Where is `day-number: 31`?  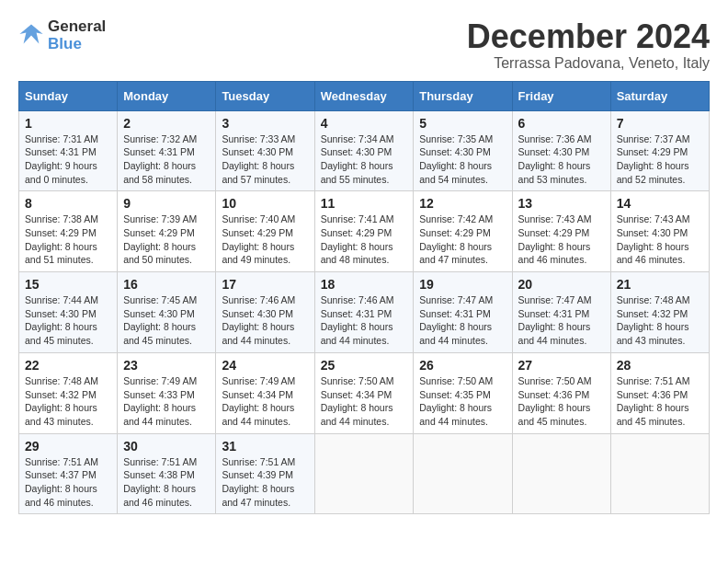 day-number: 31 is located at coordinates (265, 446).